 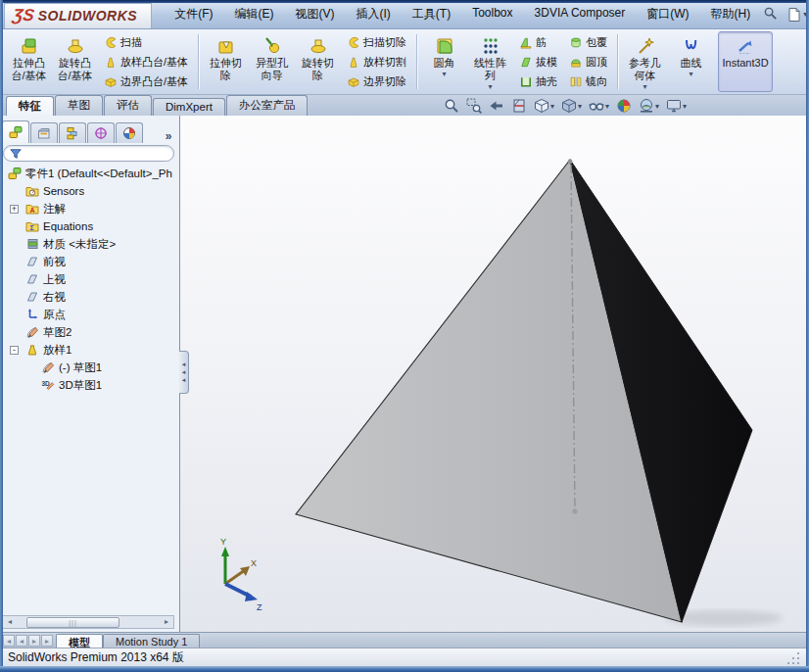 What do you see at coordinates (223, 542) in the screenshot?
I see `triad-y-label: Y` at bounding box center [223, 542].